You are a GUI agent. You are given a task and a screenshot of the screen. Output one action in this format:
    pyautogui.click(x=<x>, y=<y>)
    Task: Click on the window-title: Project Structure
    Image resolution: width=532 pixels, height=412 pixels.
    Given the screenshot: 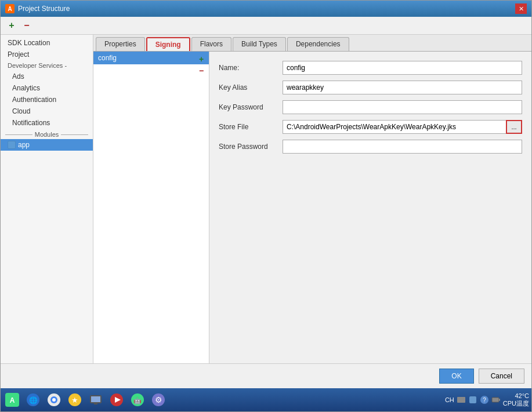 What is the action you would take?
    pyautogui.click(x=44, y=9)
    